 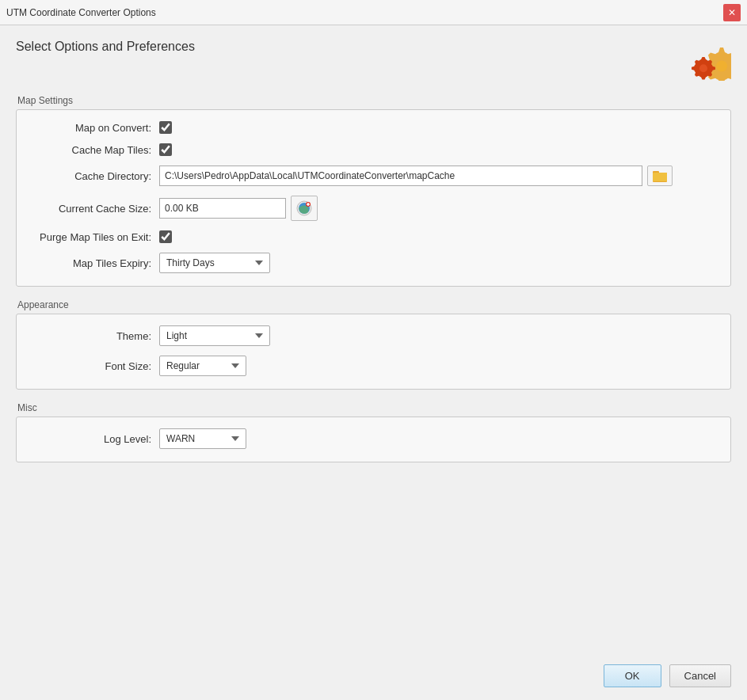 I want to click on header-row: Select Options and Preferences, so click(x=374, y=60).